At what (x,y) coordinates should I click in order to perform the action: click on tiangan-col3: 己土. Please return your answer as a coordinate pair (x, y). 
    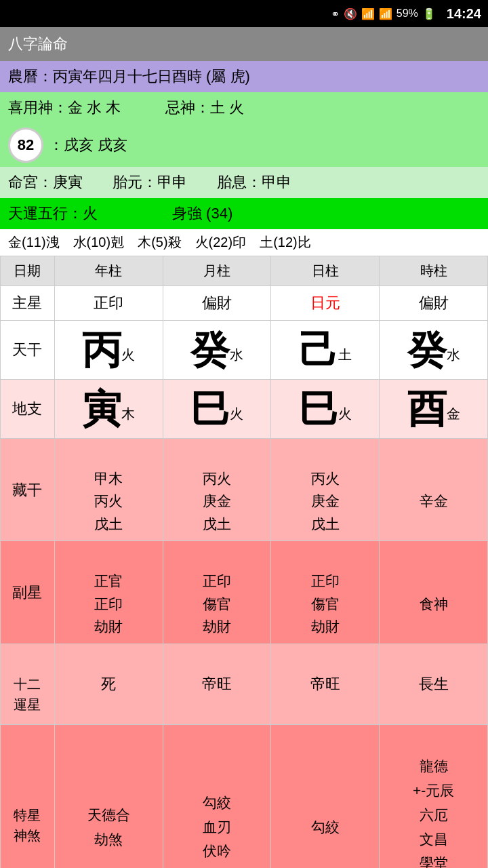
    Looking at the image, I should click on (325, 350).